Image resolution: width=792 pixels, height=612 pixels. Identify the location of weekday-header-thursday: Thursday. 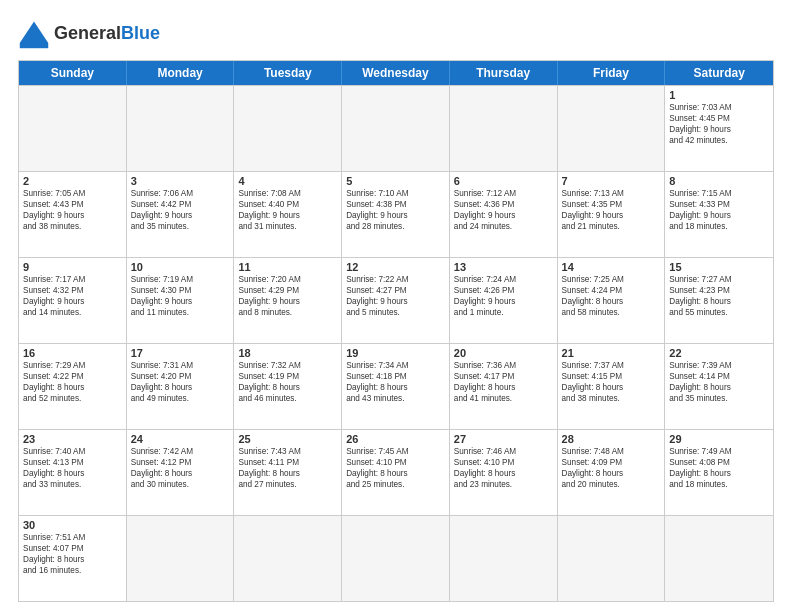
(504, 73).